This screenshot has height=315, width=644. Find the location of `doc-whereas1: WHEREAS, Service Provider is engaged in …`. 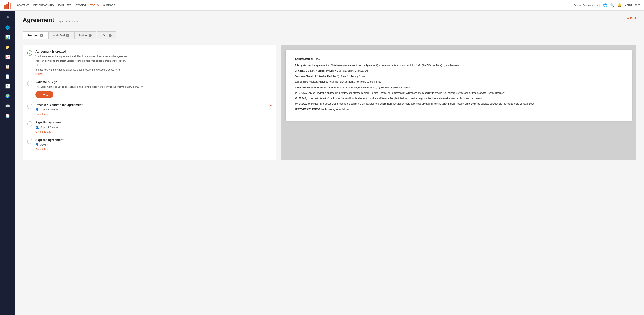

doc-whereas1: WHEREAS, Service Provider is engaged in … is located at coordinates (459, 93).